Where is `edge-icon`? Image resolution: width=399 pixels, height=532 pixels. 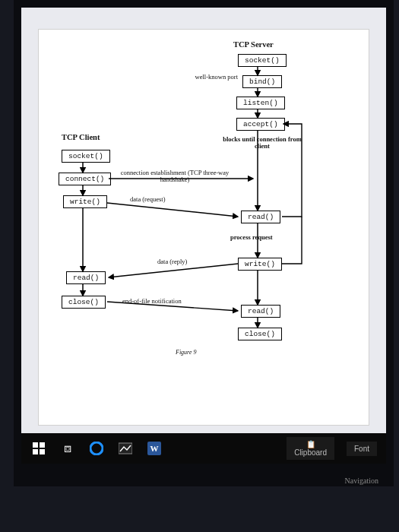
edge-icon is located at coordinates (97, 448).